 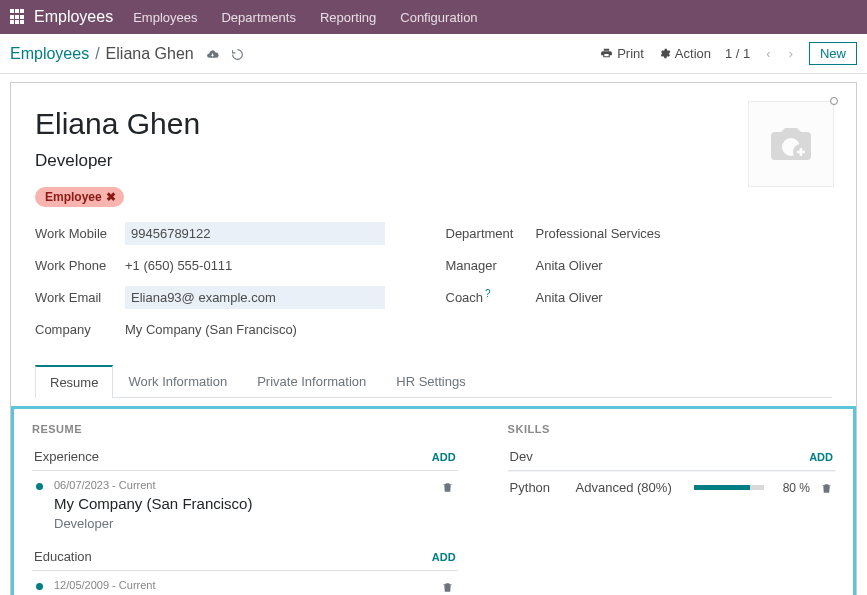 What do you see at coordinates (570, 298) in the screenshot?
I see `coach-value: Anita Oliver` at bounding box center [570, 298].